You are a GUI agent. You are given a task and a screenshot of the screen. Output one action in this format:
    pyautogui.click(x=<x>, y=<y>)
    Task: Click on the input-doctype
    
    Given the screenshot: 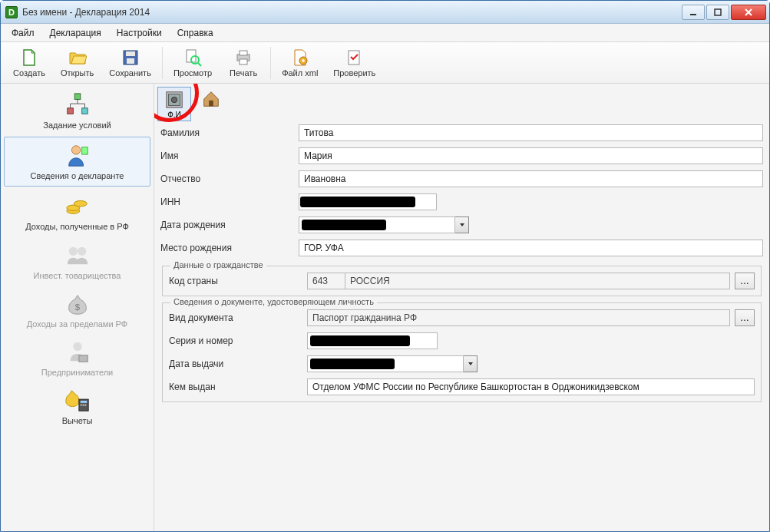 What is the action you would take?
    pyautogui.click(x=519, y=318)
    